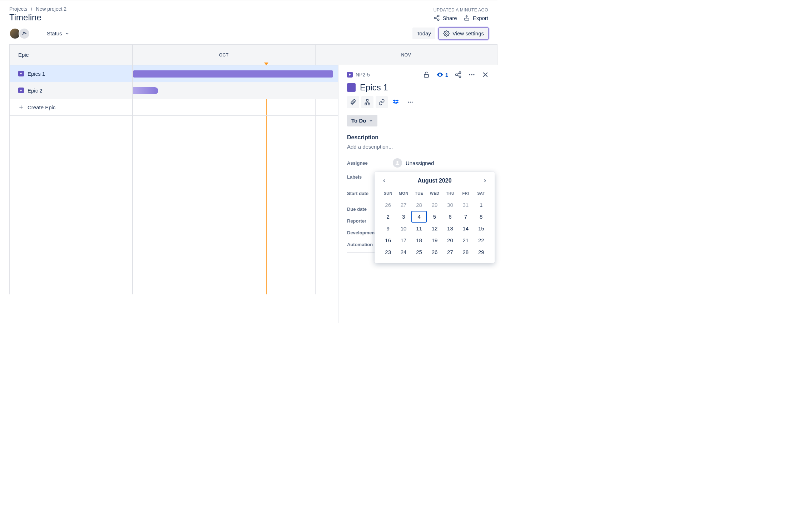 The image size is (812, 528). What do you see at coordinates (465, 240) in the screenshot?
I see `date-cell: 21` at bounding box center [465, 240].